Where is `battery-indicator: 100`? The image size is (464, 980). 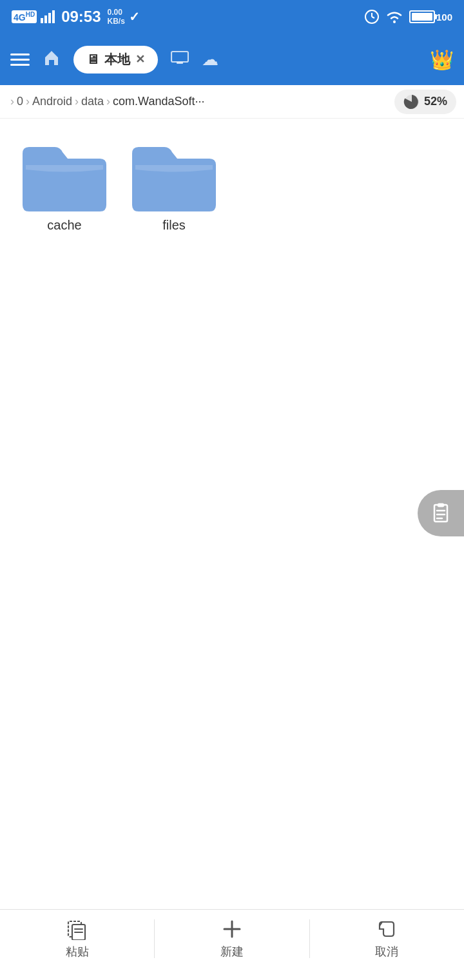 battery-indicator: 100 is located at coordinates (430, 17).